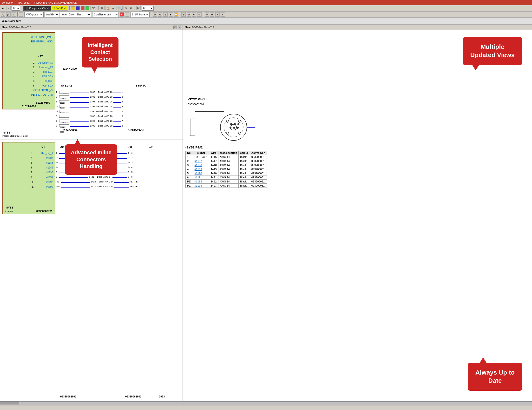 The width and height of the screenshot is (532, 410). I want to click on 3d-icon: 3D, so click(94, 8).